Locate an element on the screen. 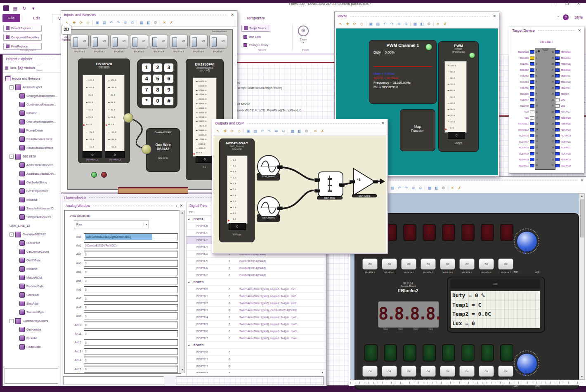  zoom-out-icon: ⊖ is located at coordinates (420, 188).